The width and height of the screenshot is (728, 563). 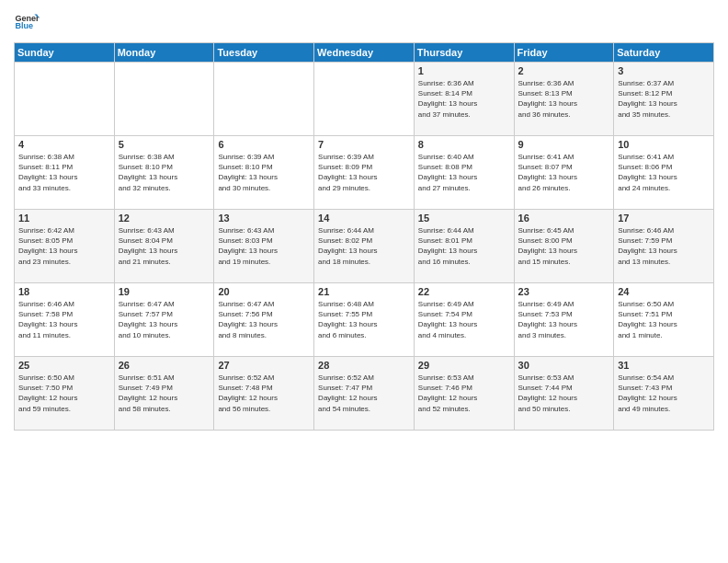 What do you see at coordinates (64, 394) in the screenshot?
I see `calendar-cell: 25Sunrise: 6:50 AM Sunset: 7:50 PM Dayli…` at bounding box center [64, 394].